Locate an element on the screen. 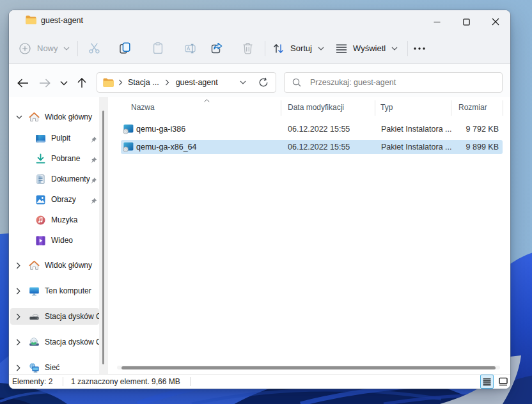 This screenshot has height=404, width=532. view-list-icon is located at coordinates (341, 49).